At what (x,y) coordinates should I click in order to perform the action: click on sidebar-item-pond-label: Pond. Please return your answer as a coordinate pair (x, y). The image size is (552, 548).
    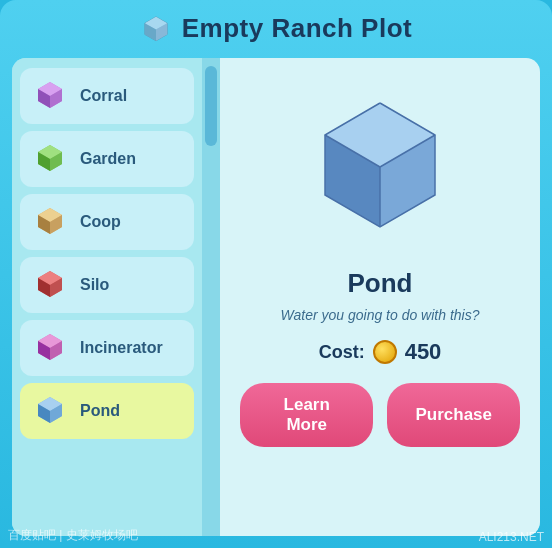
    Looking at the image, I should click on (100, 411).